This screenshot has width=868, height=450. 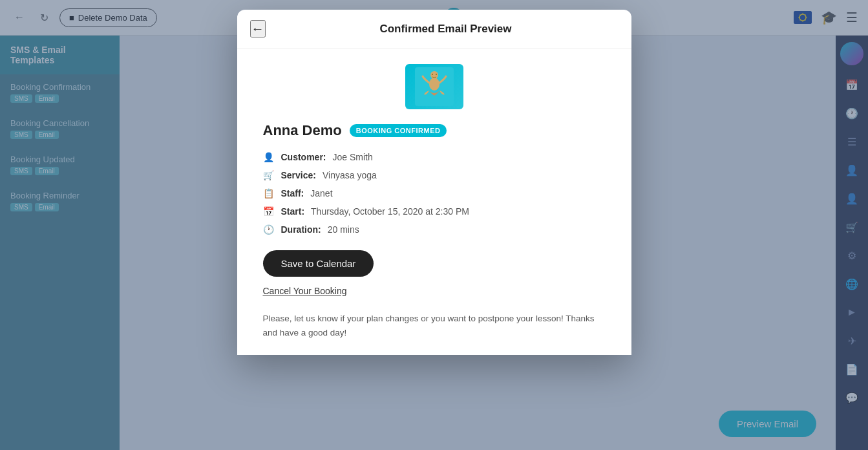 What do you see at coordinates (434, 175) in the screenshot?
I see `service-row: 🛒 Service: Vinyasa yoga` at bounding box center [434, 175].